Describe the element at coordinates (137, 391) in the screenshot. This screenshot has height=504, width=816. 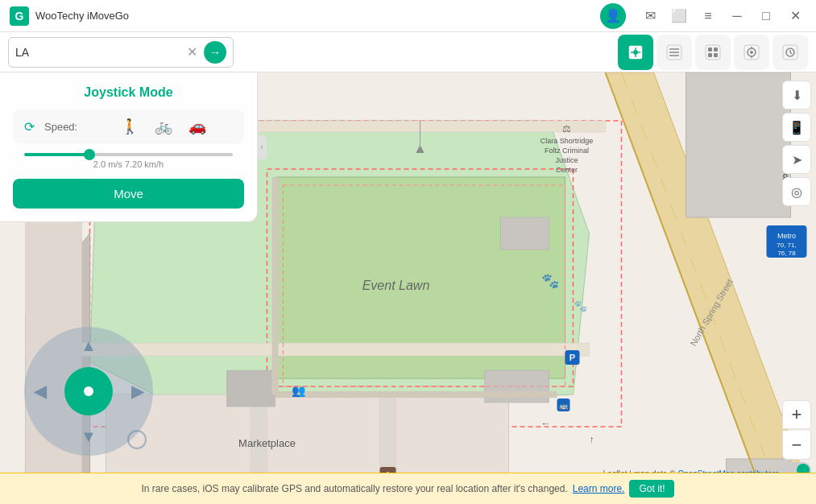
I see `joystick-right-arrow: ▶` at that location.